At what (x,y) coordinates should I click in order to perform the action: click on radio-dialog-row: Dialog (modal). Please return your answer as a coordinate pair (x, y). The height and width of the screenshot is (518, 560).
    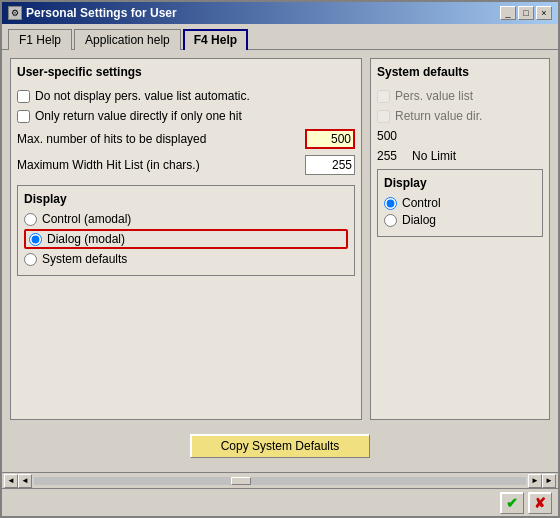
    Looking at the image, I should click on (186, 239).